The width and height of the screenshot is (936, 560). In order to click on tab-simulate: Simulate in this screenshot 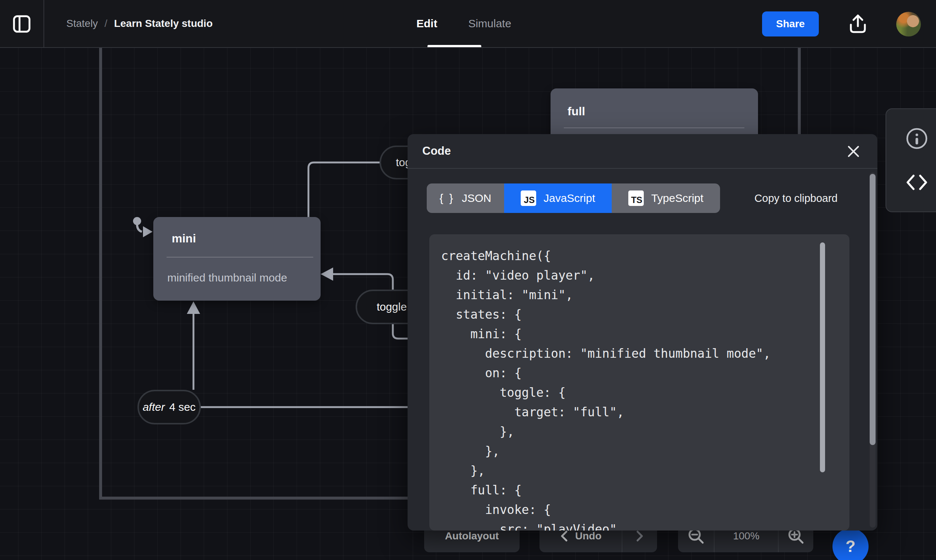, I will do `click(490, 23)`.